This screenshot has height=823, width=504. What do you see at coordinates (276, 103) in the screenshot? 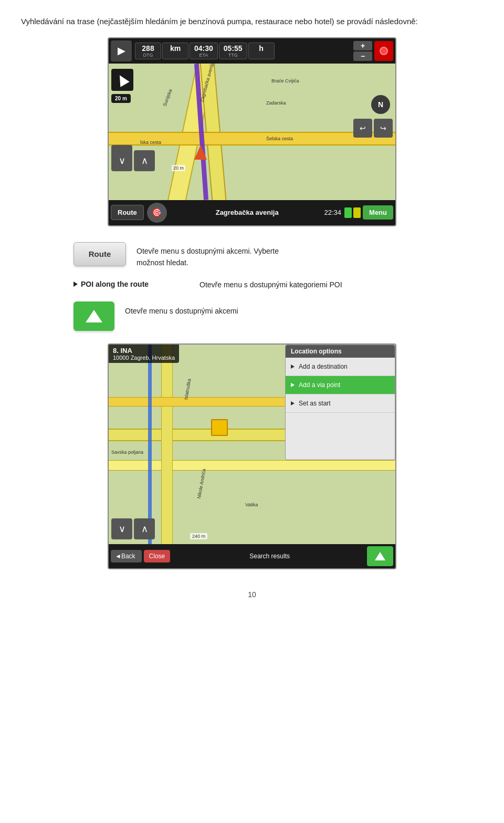
I see `street-label-4: Zadarska` at bounding box center [276, 103].